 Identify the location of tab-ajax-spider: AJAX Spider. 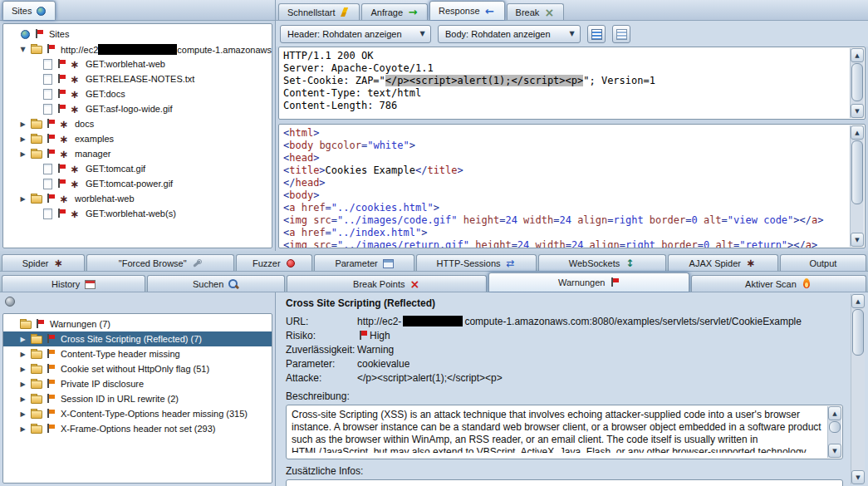
(723, 263).